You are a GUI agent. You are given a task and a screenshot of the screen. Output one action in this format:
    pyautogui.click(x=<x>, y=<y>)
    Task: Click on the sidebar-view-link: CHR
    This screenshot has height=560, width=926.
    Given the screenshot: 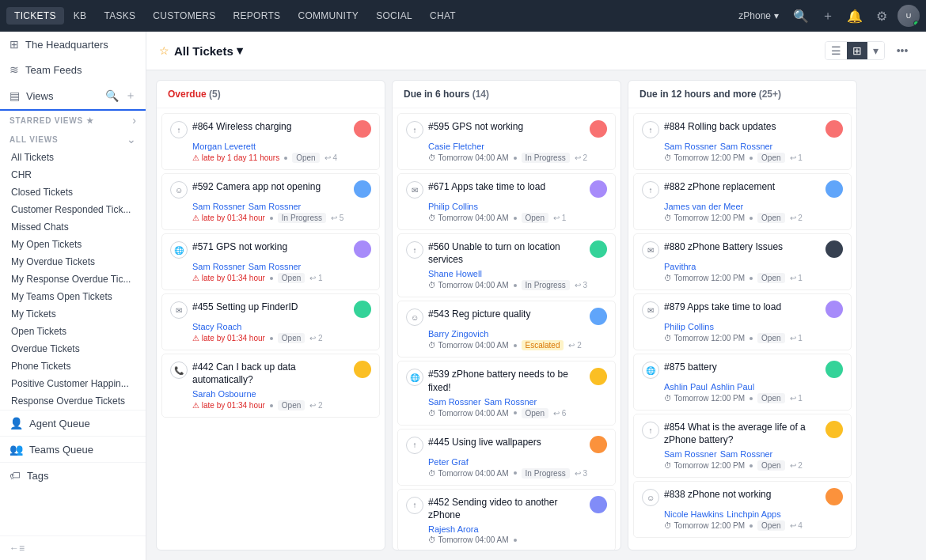 What is the action you would take?
    pyautogui.click(x=73, y=175)
    